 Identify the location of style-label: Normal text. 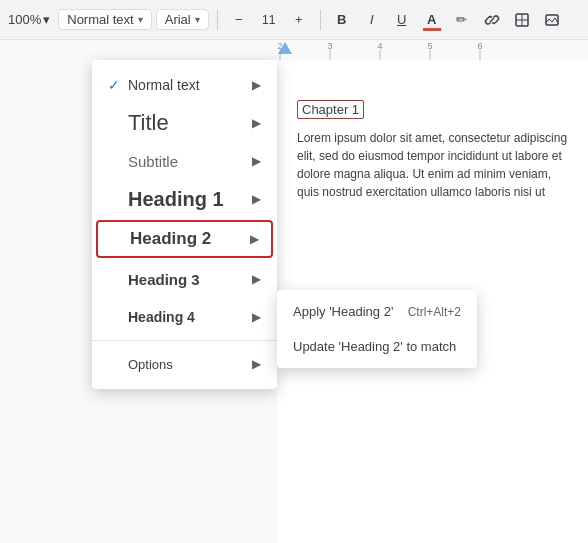
(100, 20).